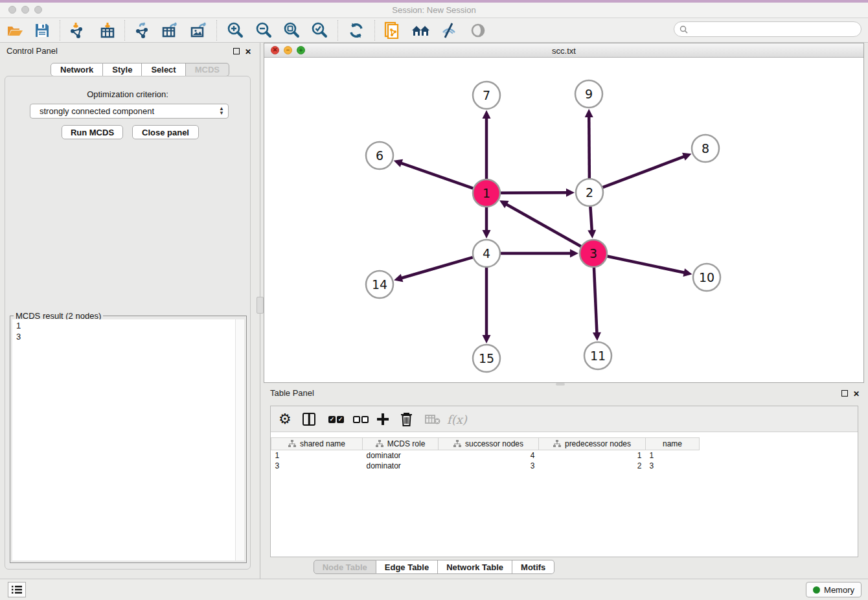 The height and width of the screenshot is (600, 868). What do you see at coordinates (845, 394) in the screenshot?
I see `float-table-panel-icon` at bounding box center [845, 394].